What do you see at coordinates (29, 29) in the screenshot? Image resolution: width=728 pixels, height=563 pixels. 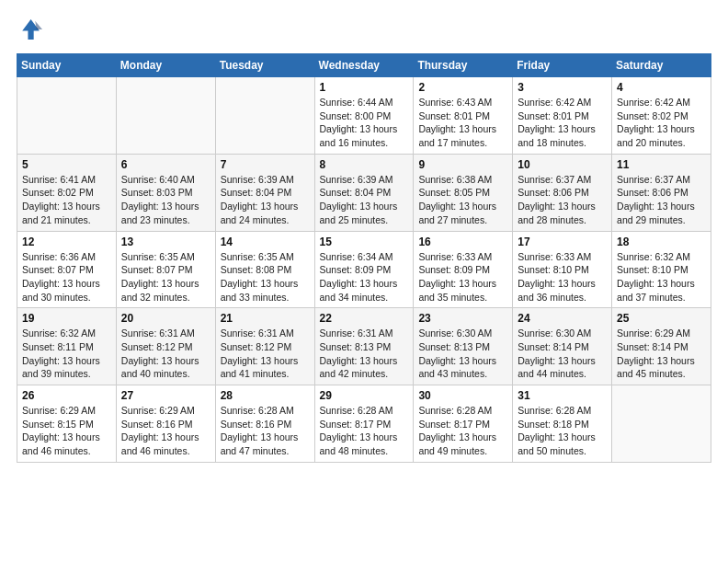 I see `logo-icon` at bounding box center [29, 29].